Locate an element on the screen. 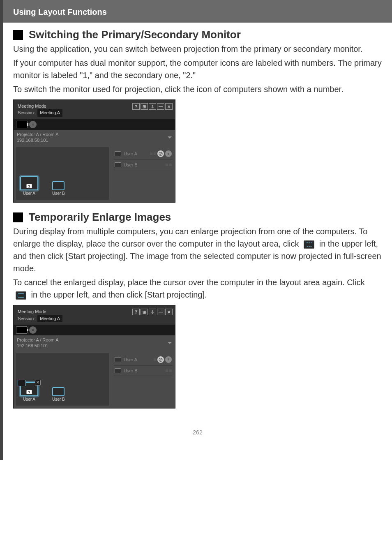 The width and height of the screenshot is (392, 554). section-1-para-1: Using the application, you can switch be… is located at coordinates (198, 49).